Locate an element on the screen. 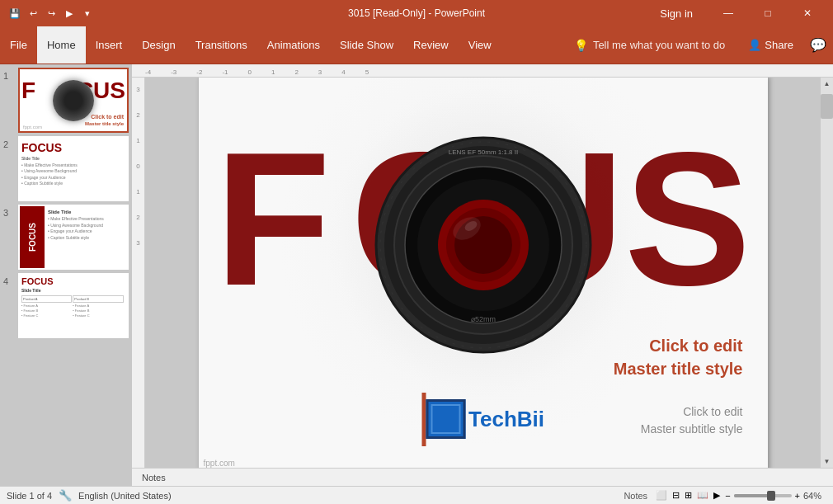  share-icon: 👤 is located at coordinates (755, 45).